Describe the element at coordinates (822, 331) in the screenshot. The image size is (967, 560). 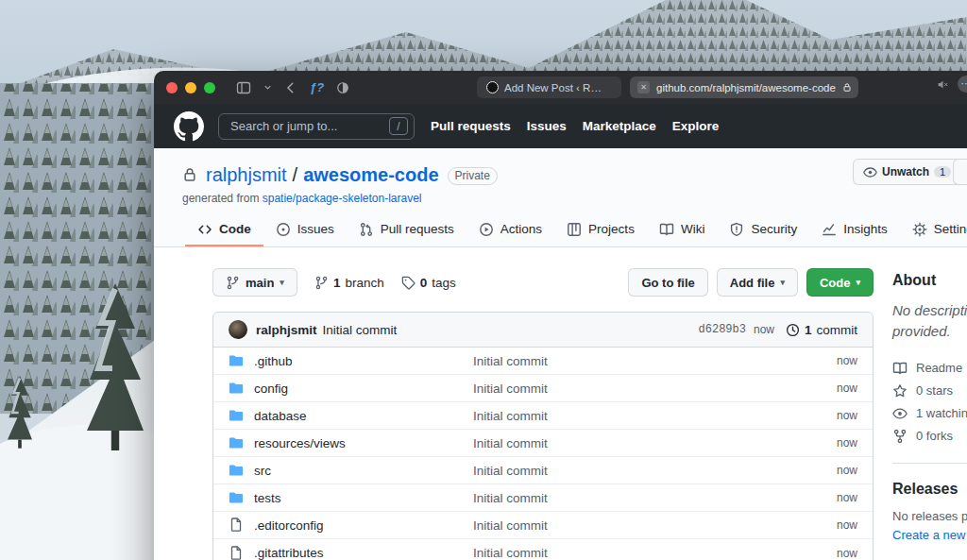
I see `commit-history-link: 1 commit` at that location.